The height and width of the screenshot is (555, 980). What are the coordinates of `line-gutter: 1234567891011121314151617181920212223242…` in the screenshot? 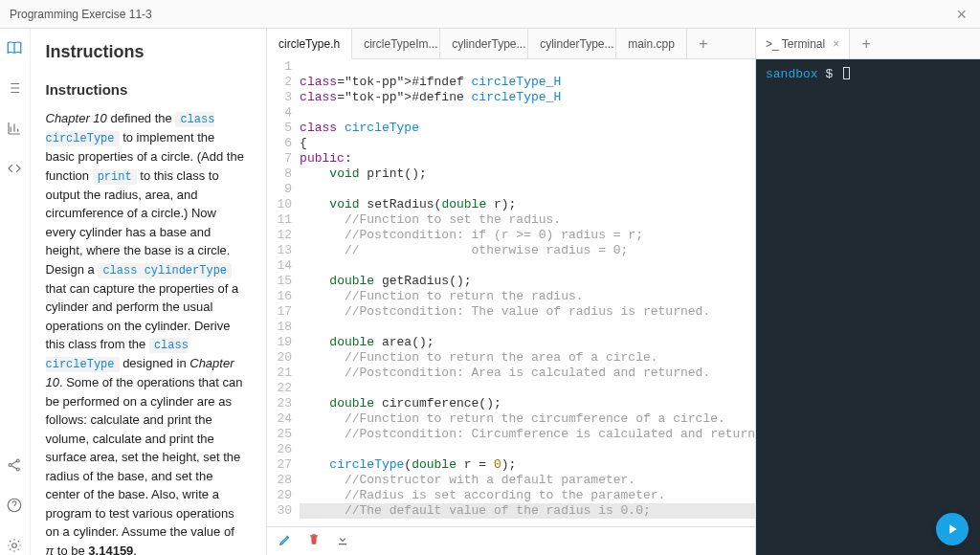 It's located at (282, 289).